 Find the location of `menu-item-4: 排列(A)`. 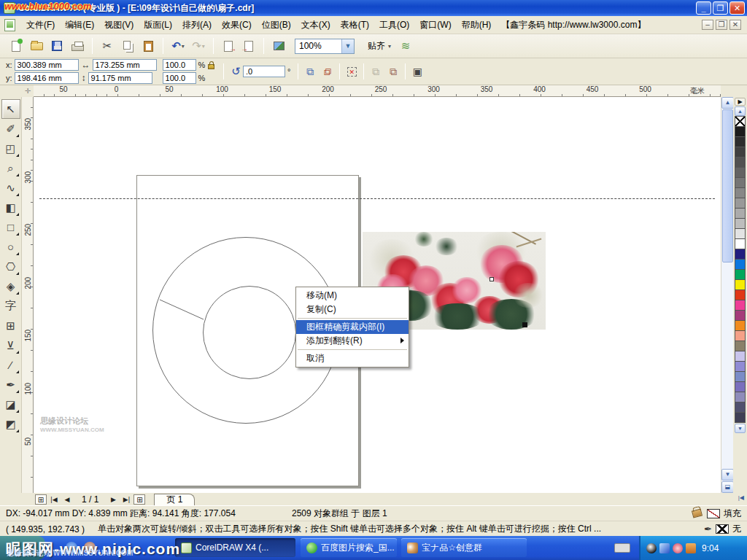

menu-item-4: 排列(A) is located at coordinates (197, 25).